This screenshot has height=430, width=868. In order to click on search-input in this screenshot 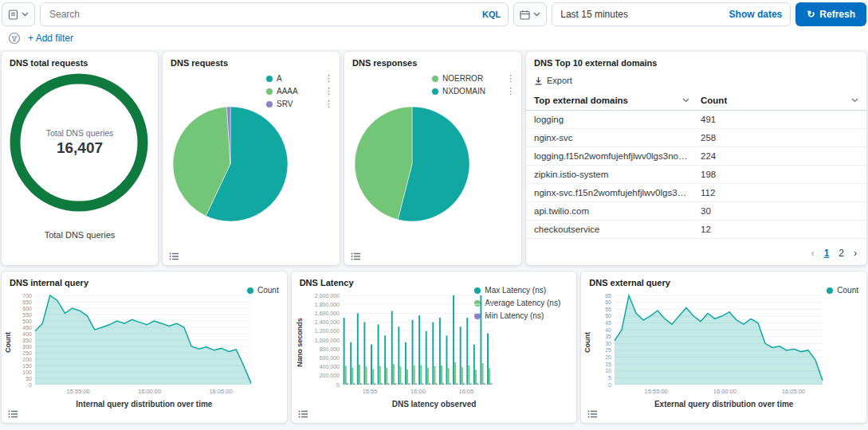, I will do `click(265, 14)`.